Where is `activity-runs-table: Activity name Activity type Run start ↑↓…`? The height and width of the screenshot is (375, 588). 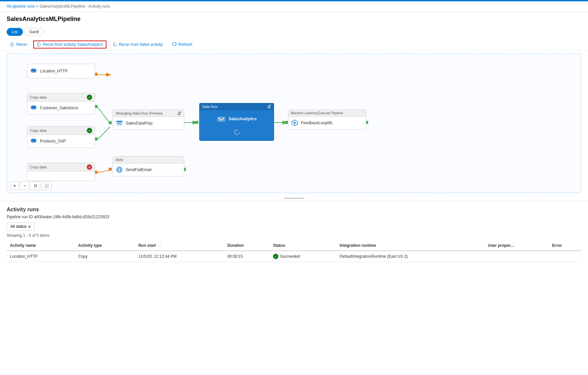 activity-runs-table: Activity name Activity type Run start ↑↓… is located at coordinates (294, 251).